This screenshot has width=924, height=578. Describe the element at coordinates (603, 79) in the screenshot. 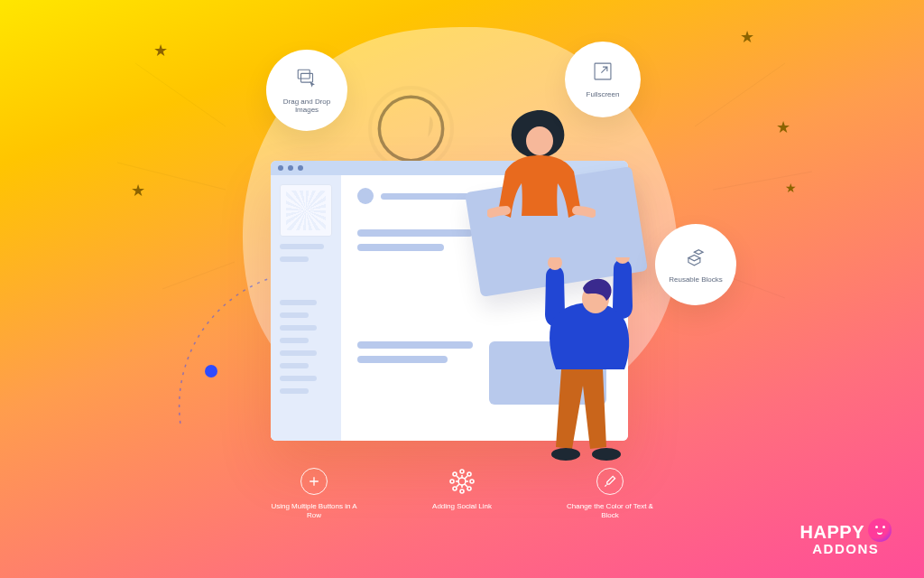

I see `feature-fullscreen: Fullscreen` at that location.